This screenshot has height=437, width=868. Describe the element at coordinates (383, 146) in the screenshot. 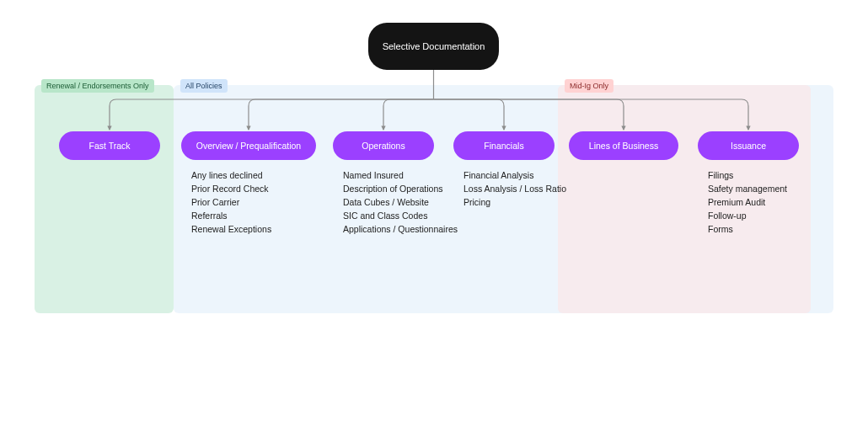

I see `node-label: Operations` at that location.